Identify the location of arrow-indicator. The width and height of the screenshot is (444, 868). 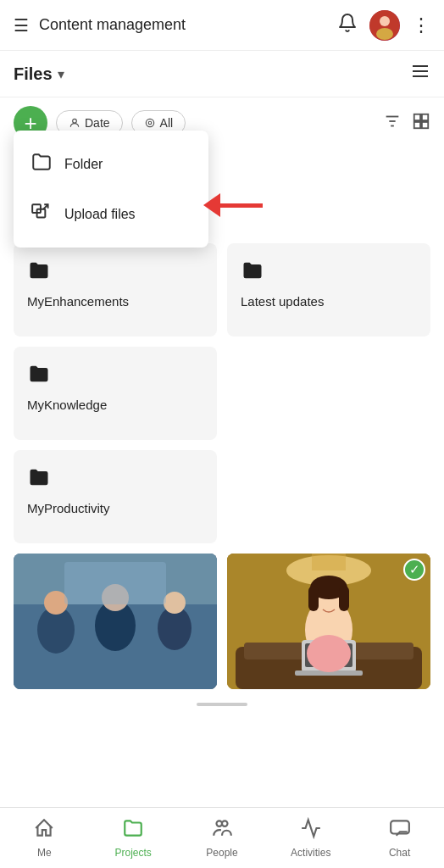
(233, 205).